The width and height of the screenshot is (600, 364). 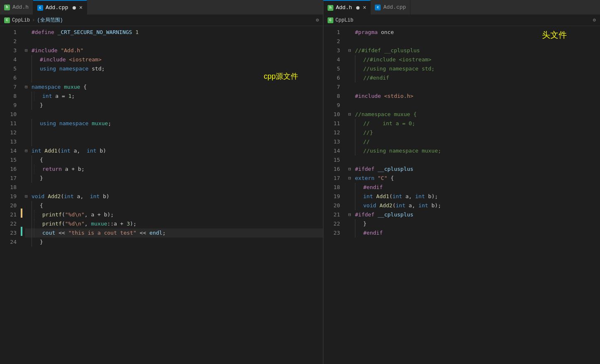 What do you see at coordinates (40, 8) in the screenshot?
I see `tab-icon-add-cpp-left: c` at bounding box center [40, 8].